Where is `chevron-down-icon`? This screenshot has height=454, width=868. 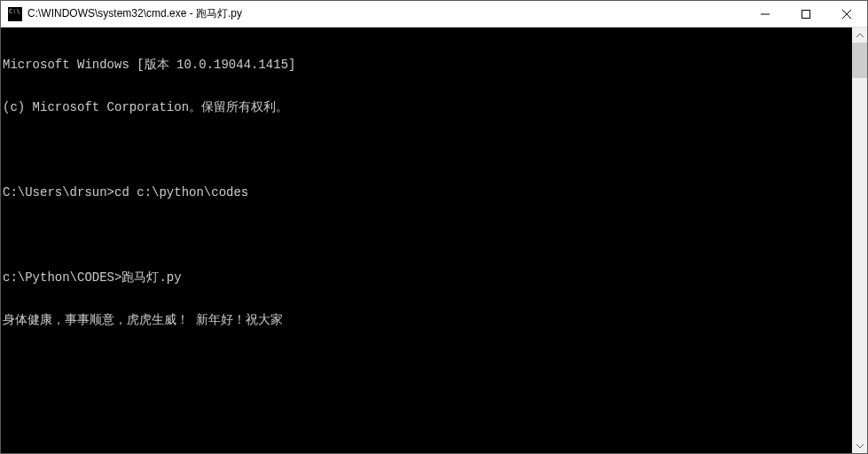
chevron-down-icon is located at coordinates (860, 446).